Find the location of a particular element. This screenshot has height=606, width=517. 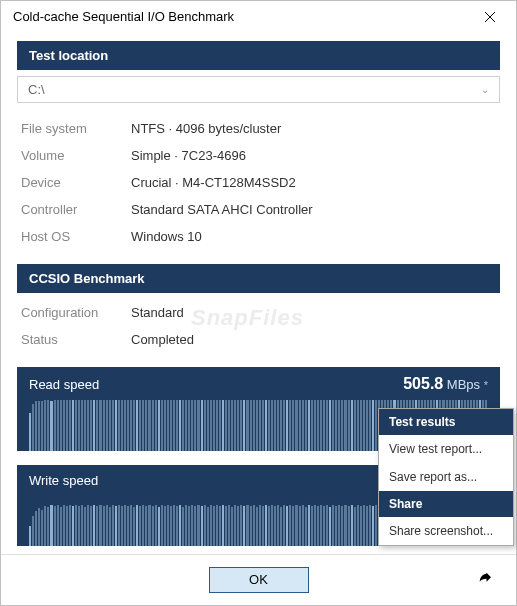

ok-button: OK is located at coordinates (259, 580).